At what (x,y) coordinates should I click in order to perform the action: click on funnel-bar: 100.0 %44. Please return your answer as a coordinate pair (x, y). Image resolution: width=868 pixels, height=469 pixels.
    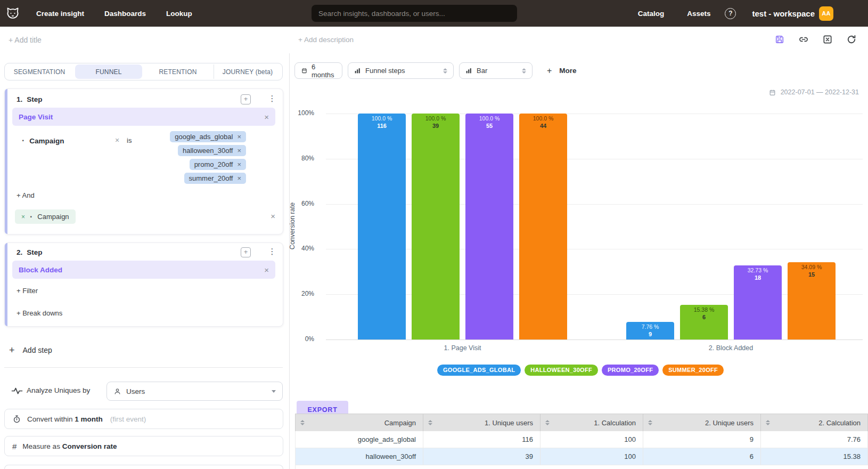
    Looking at the image, I should click on (543, 227).